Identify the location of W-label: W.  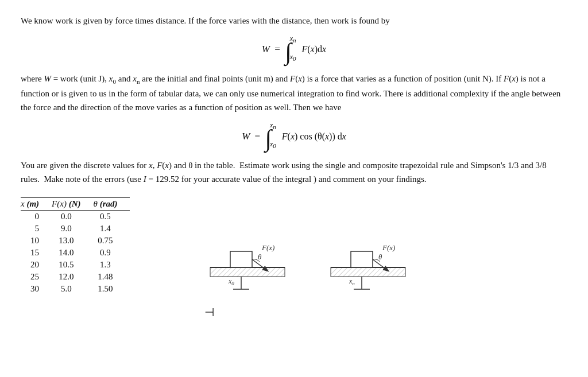
(266, 49).